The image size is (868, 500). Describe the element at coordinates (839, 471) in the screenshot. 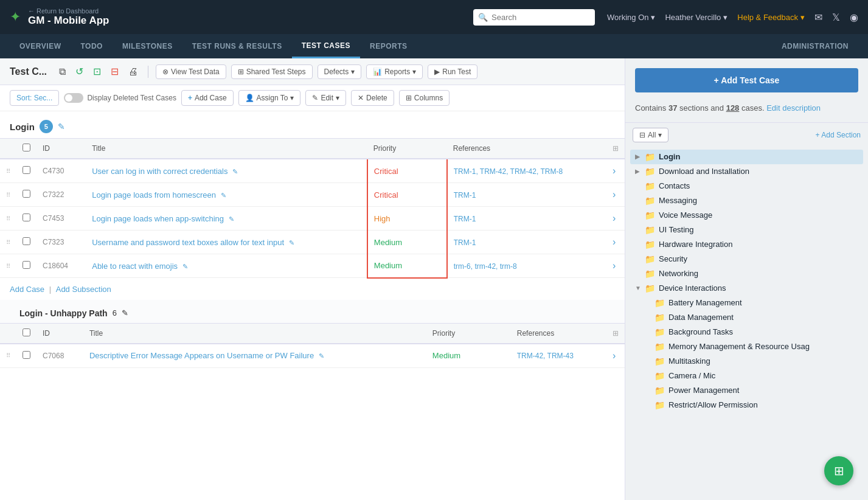

I see `float-action-btn: ⊞` at that location.